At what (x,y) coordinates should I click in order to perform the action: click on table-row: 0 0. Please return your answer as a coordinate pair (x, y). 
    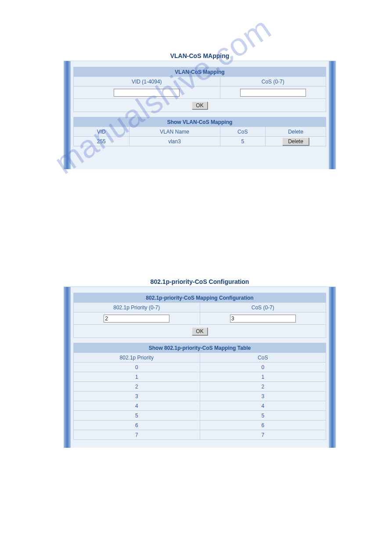
    Looking at the image, I should click on (200, 367).